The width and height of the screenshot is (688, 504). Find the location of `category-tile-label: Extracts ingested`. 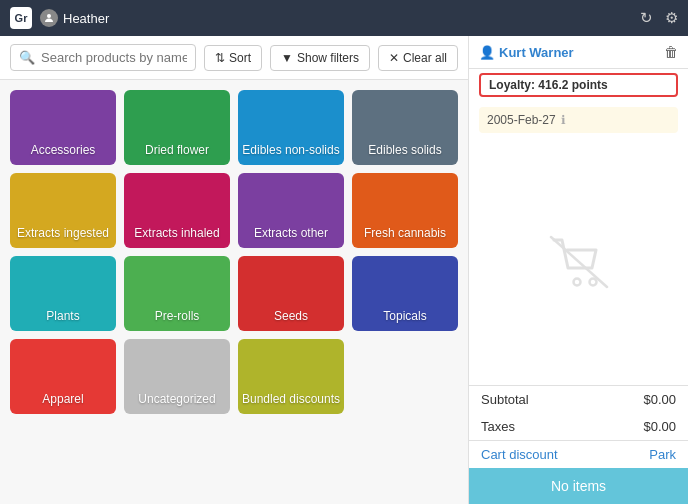

category-tile-label: Extracts ingested is located at coordinates (63, 233).